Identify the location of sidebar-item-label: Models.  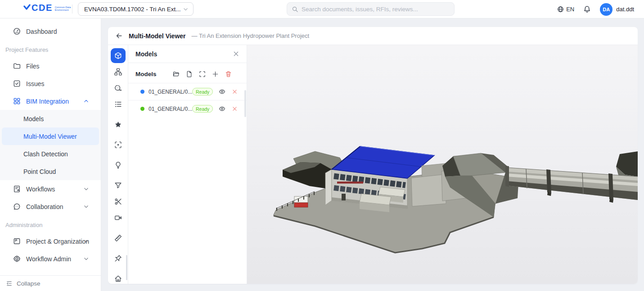
(33, 119).